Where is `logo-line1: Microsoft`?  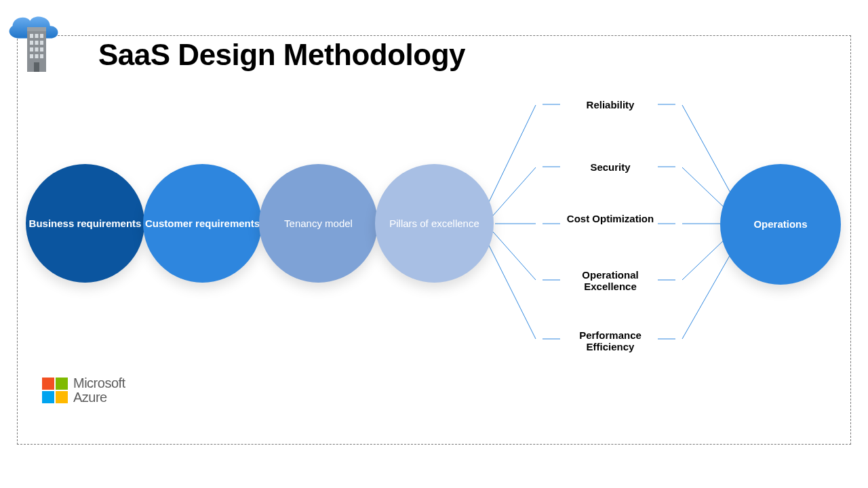 logo-line1: Microsoft is located at coordinates (99, 384).